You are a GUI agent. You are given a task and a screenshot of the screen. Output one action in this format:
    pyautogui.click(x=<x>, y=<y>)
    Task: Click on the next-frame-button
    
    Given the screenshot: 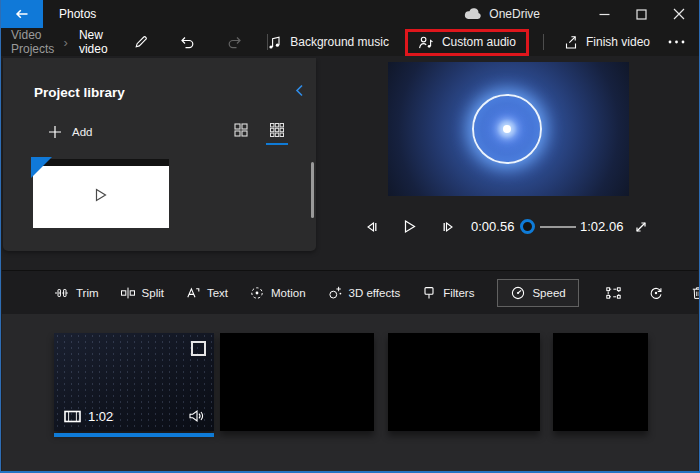 What is the action you would take?
    pyautogui.click(x=448, y=227)
    